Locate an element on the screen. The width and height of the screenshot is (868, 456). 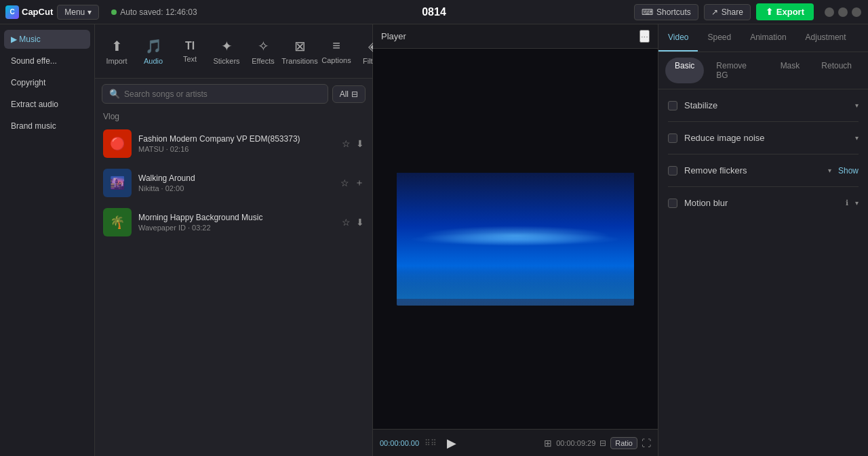
top-bar-right: ⌨ Shortcuts ↗ Share ⬆ Export is located at coordinates (751, 12).